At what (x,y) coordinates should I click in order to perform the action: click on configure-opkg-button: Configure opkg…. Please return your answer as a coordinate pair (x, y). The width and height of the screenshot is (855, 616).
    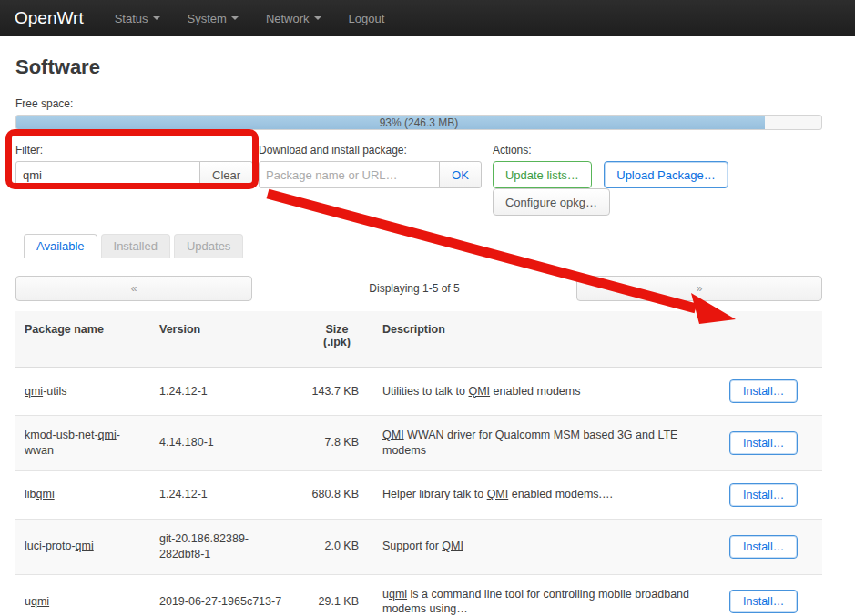
    Looking at the image, I should click on (552, 202).